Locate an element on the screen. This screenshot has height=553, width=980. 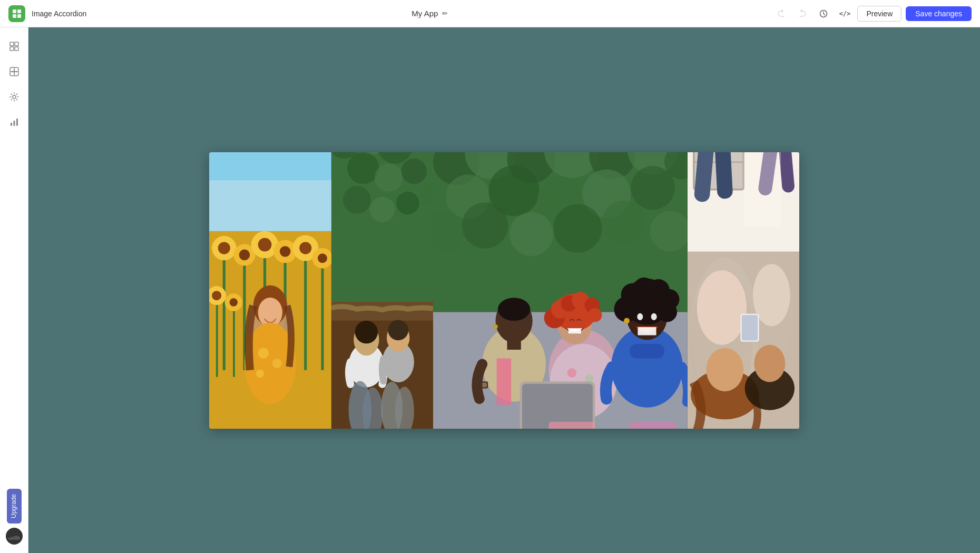
preview-button: Preview is located at coordinates (879, 14).